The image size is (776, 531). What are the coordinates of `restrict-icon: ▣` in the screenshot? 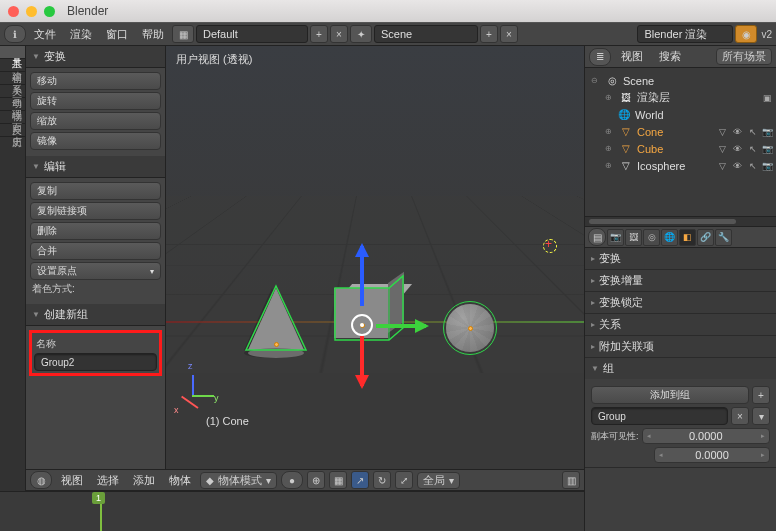 It's located at (768, 98).